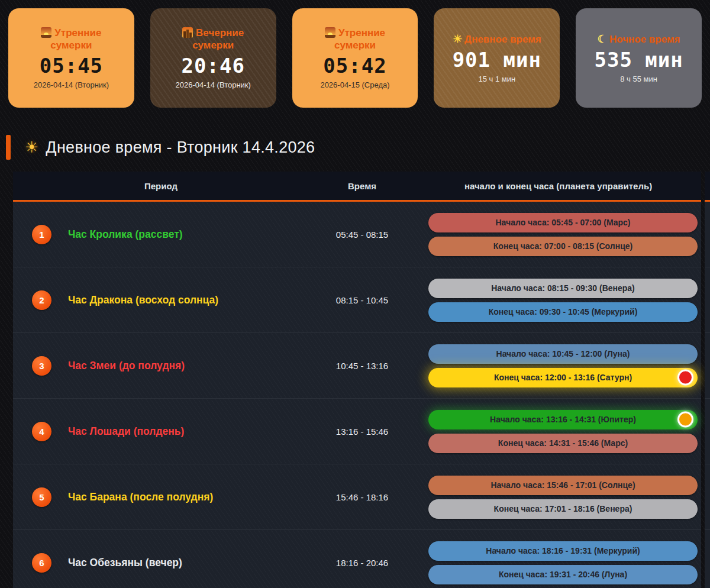 The height and width of the screenshot is (588, 710). What do you see at coordinates (355, 85) in the screenshot?
I see `card-subtitle: 2026-04-15 (Среда)` at bounding box center [355, 85].